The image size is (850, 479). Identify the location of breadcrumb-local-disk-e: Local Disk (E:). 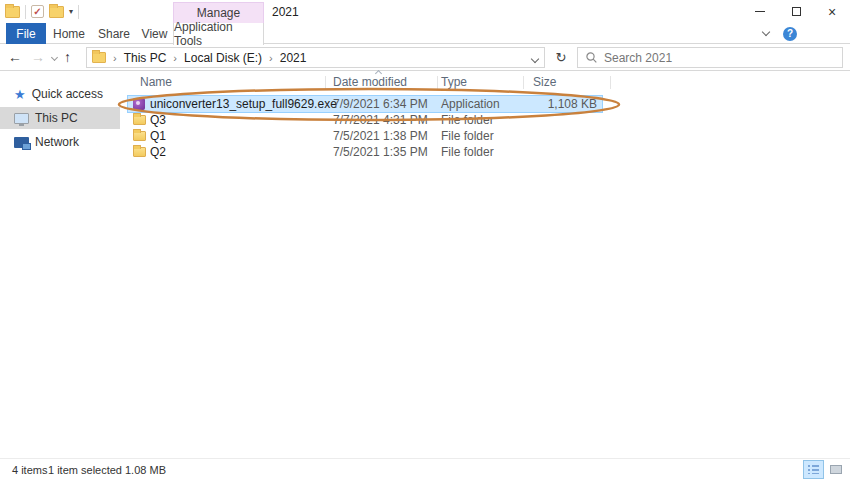
(223, 58).